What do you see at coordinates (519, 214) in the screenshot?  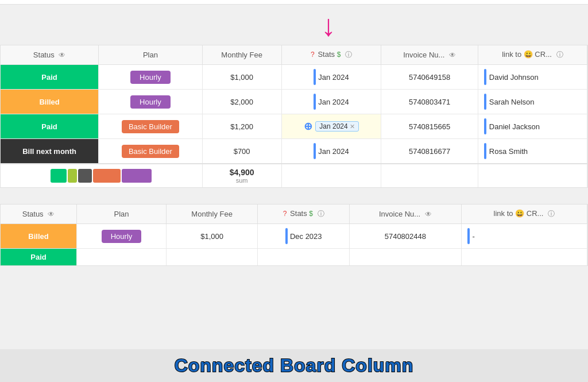 I see `link-label-b: link to 😀 CR...` at bounding box center [519, 214].